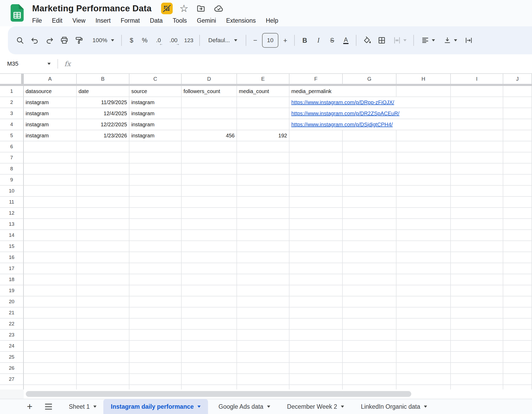  Describe the element at coordinates (12, 136) in the screenshot. I see `row-header: 5` at that location.